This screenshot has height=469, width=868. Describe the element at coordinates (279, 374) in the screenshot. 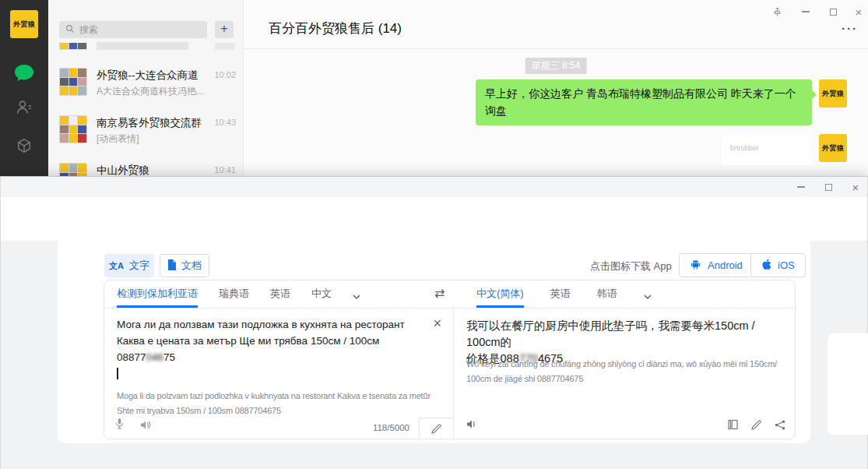

I see `source-text-pane: × Мога ли да ползвам тази подложка в кух…` at that location.